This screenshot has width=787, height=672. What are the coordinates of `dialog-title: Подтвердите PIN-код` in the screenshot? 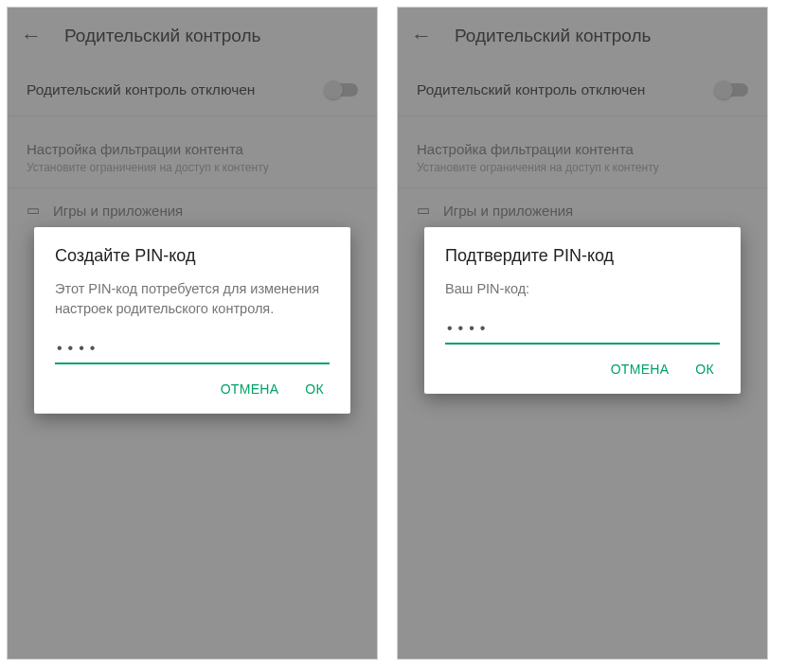 It's located at (582, 256).